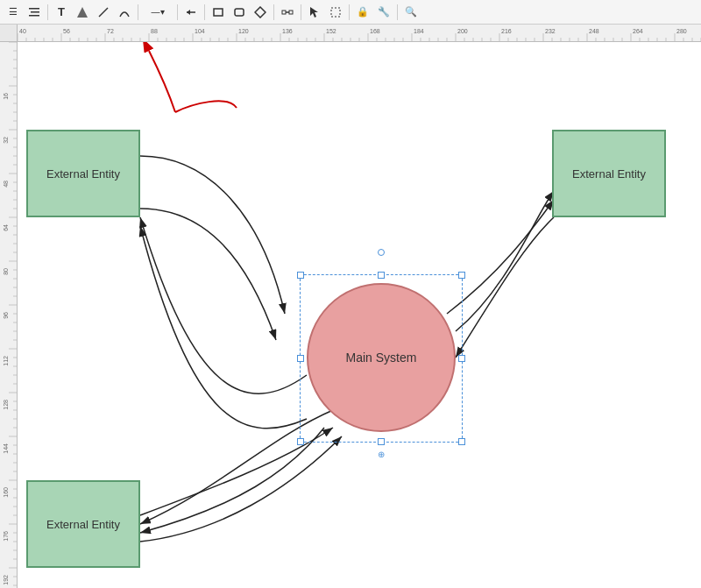  I want to click on handle-tm, so click(381, 275).